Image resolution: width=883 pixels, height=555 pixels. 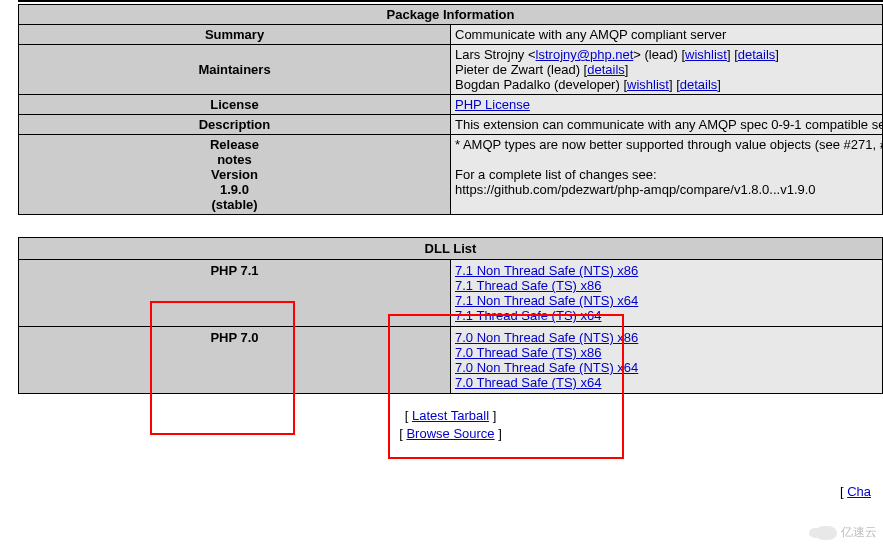 I want to click on license-label: License, so click(x=235, y=105).